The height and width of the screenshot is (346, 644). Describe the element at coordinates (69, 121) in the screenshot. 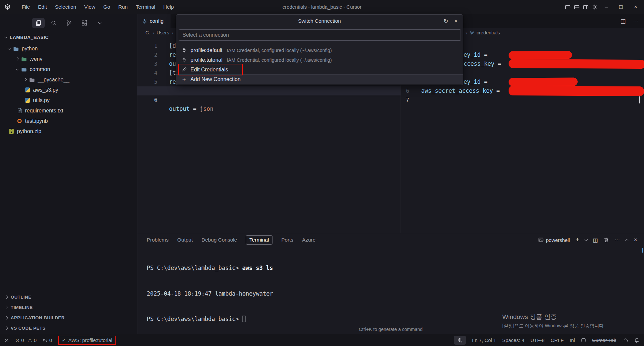

I see `tree-item-notebook: test.ipynb` at that location.